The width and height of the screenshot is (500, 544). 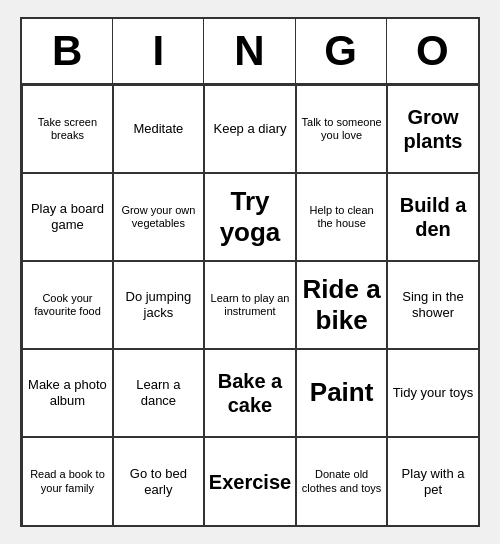 I want to click on bingo-letter-b: B, so click(x=68, y=51).